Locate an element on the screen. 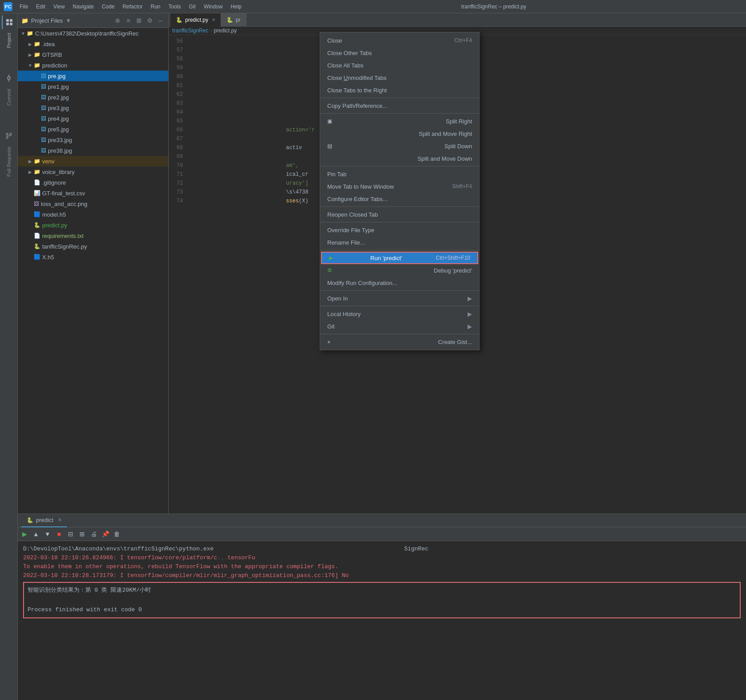 This screenshot has width=746, height=700. menu-file: File is located at coordinates (24, 7).